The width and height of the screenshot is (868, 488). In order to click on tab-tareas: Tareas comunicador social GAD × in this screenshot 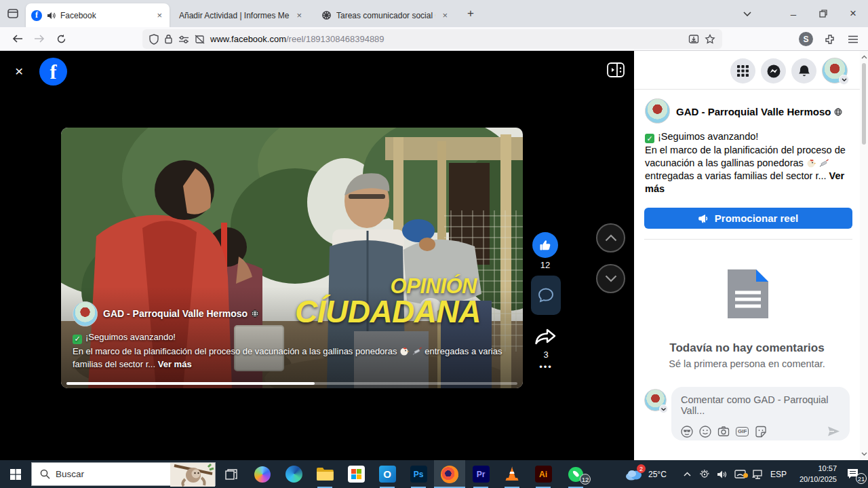, I will do `click(385, 15)`.